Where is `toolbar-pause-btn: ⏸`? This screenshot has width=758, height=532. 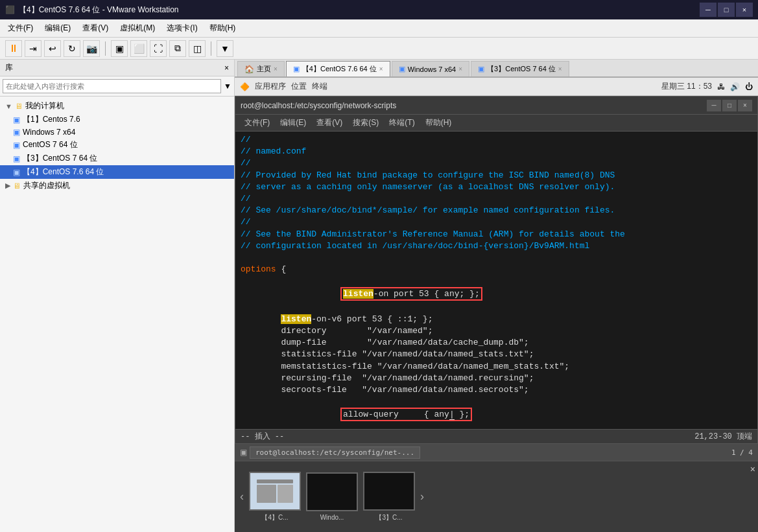 toolbar-pause-btn: ⏸ is located at coordinates (14, 49).